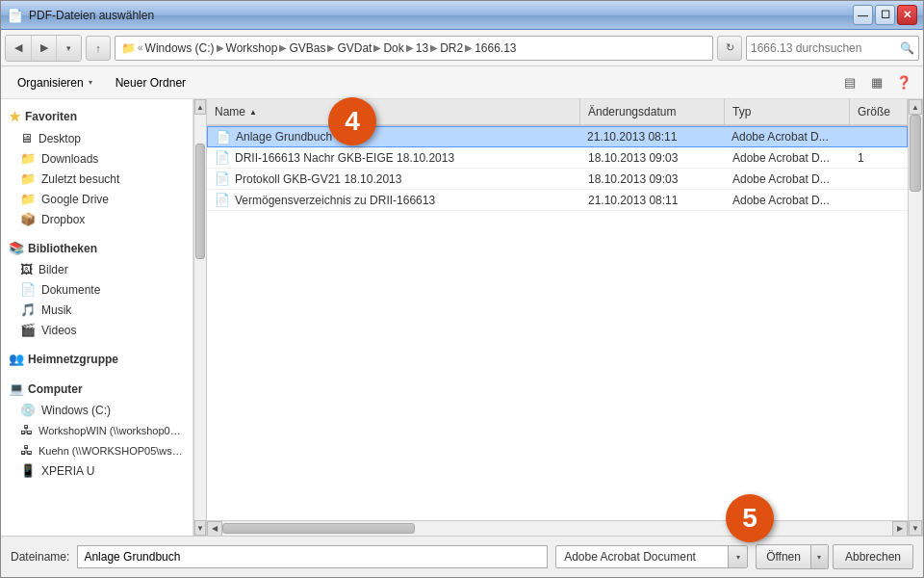 The width and height of the screenshot is (924, 578). I want to click on file-scroll-track, so click(915, 318).